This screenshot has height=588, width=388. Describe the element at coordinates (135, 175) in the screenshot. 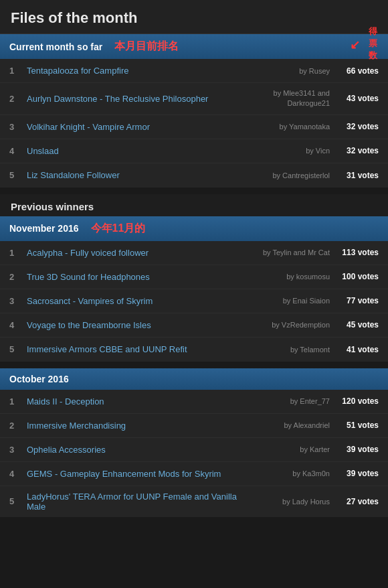

I see `item-title: Liz Standalone Follower` at that location.